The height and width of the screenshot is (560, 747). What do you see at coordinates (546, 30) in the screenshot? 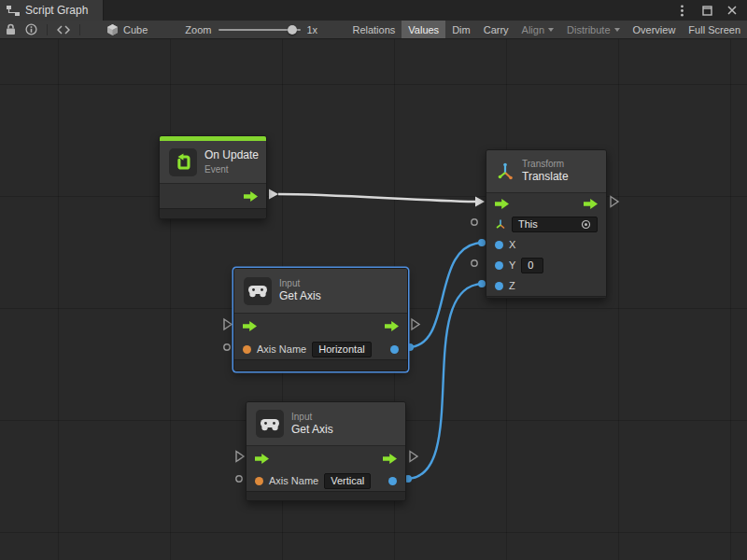
I see `toolbar-buttons: Relations Values Dim Carry Align Distrib…` at bounding box center [546, 30].